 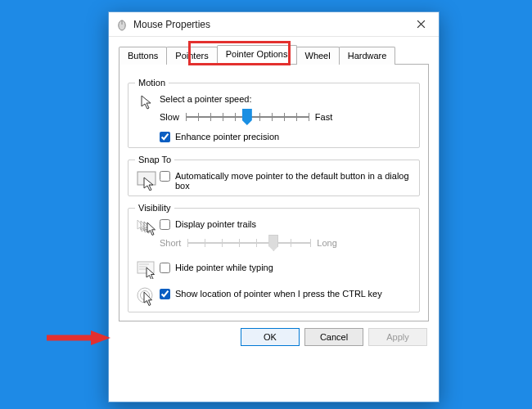 What do you see at coordinates (152, 83) in the screenshot?
I see `group-motion-legend: Motion` at bounding box center [152, 83].